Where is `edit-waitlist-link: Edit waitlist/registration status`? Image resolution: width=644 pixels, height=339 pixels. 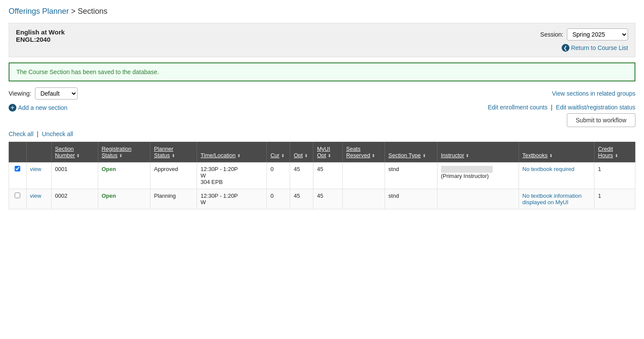
edit-waitlist-link: Edit waitlist/registration status is located at coordinates (596, 107).